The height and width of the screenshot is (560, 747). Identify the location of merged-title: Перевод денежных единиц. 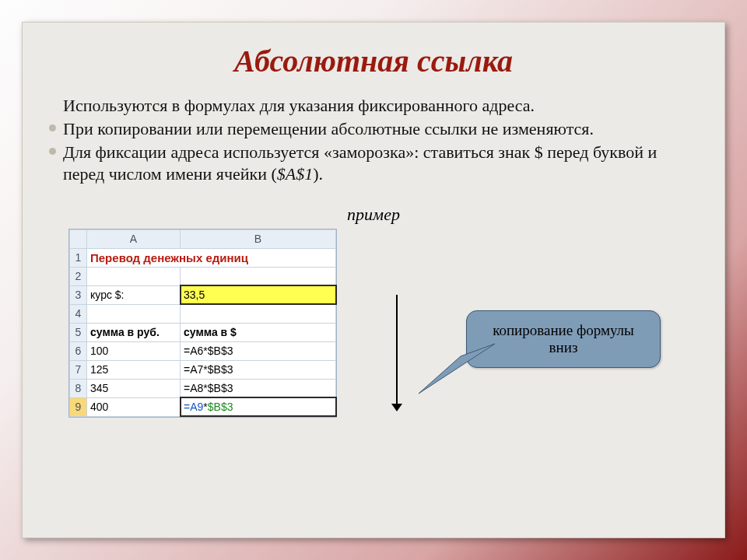
(212, 257).